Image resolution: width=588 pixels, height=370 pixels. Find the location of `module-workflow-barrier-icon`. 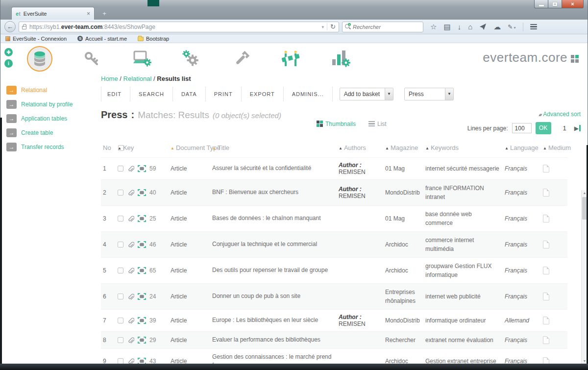

module-workflow-barrier-icon is located at coordinates (291, 59).